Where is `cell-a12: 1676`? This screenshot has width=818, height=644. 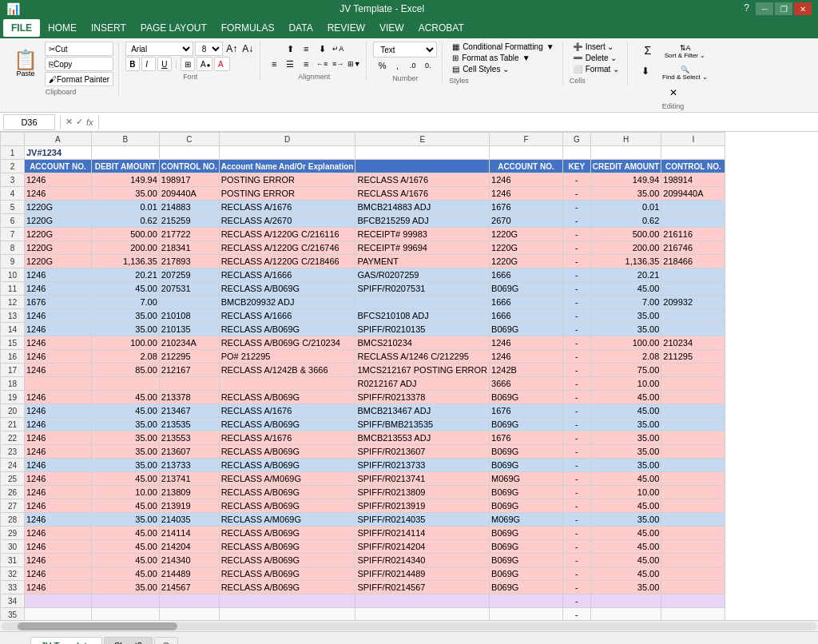
cell-a12: 1676 is located at coordinates (58, 302).